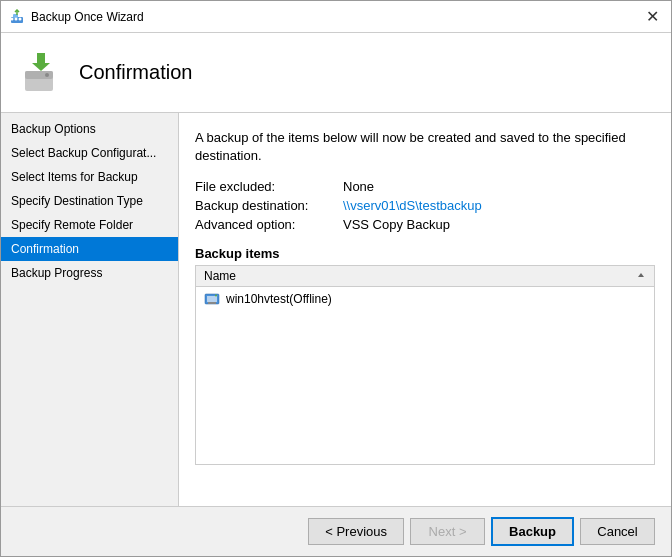 The image size is (672, 557). I want to click on info-grid: File excluded: None Backup destination: …, so click(425, 206).